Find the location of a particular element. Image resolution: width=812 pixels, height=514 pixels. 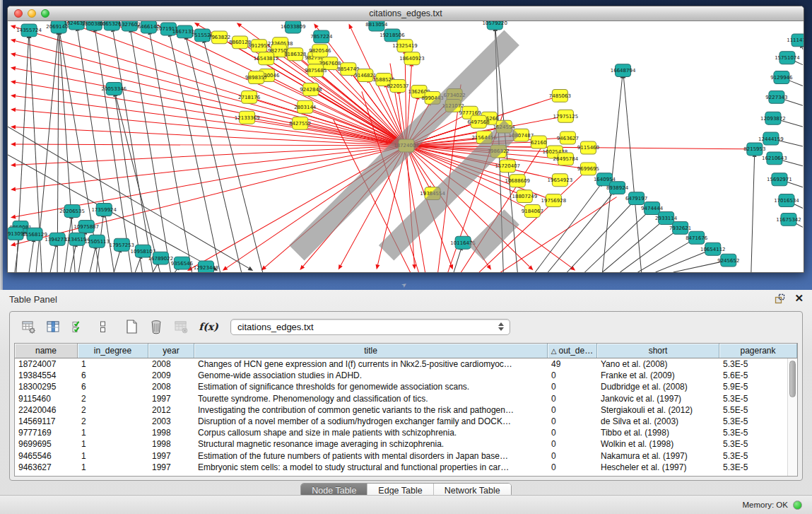

function-builder-button: f(x) is located at coordinates (208, 327).